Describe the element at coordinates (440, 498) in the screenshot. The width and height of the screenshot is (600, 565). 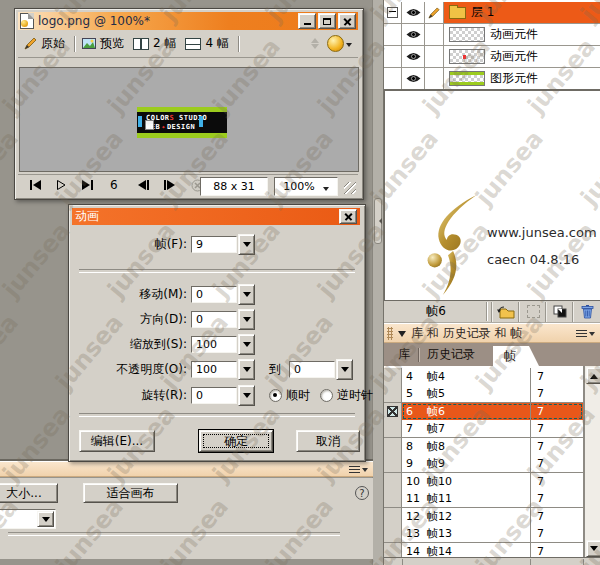
I see `frame-name: 帧11` at that location.